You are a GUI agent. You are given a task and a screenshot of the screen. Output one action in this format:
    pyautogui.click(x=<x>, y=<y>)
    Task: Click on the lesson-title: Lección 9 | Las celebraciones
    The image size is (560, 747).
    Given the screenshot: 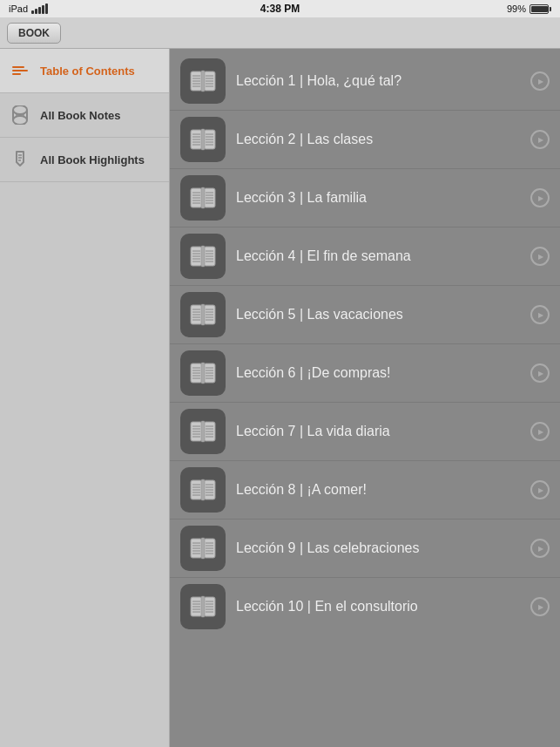 What is the action you would take?
    pyautogui.click(x=378, y=548)
    